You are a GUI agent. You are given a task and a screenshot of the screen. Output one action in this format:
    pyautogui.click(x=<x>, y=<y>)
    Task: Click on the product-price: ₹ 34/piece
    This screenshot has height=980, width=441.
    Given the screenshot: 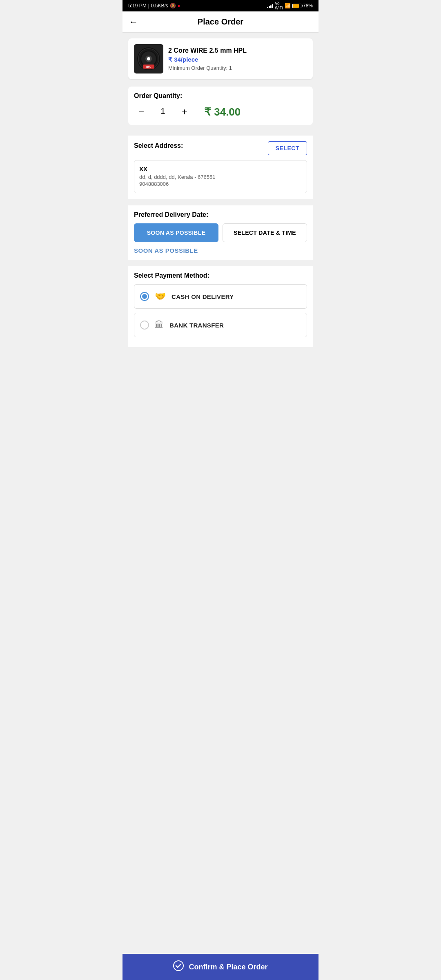 What is the action you would take?
    pyautogui.click(x=238, y=60)
    